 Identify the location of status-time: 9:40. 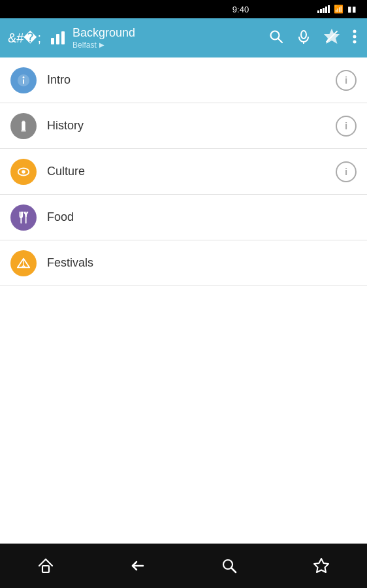
(240, 9).